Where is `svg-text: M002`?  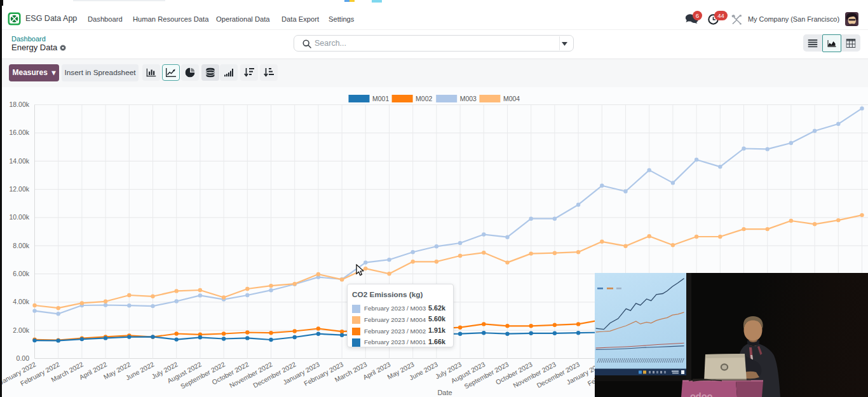
svg-text: M002 is located at coordinates (424, 99).